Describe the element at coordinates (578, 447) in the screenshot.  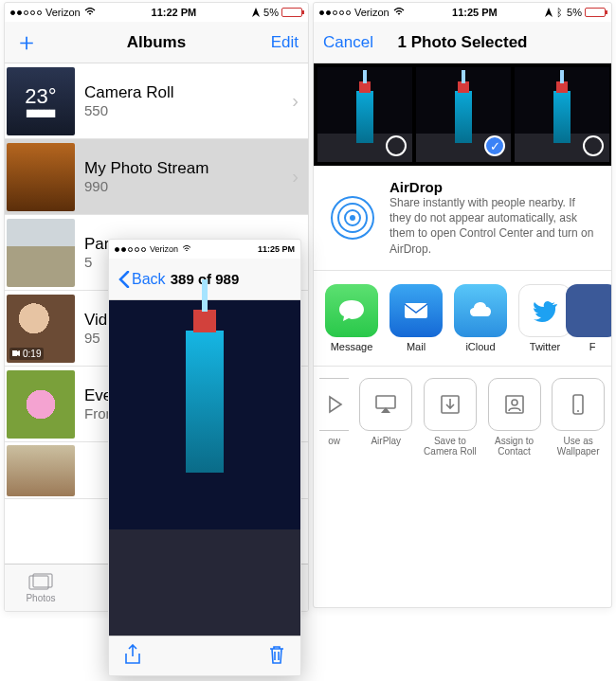
I see `action-label: Use as Wallpaper` at that location.